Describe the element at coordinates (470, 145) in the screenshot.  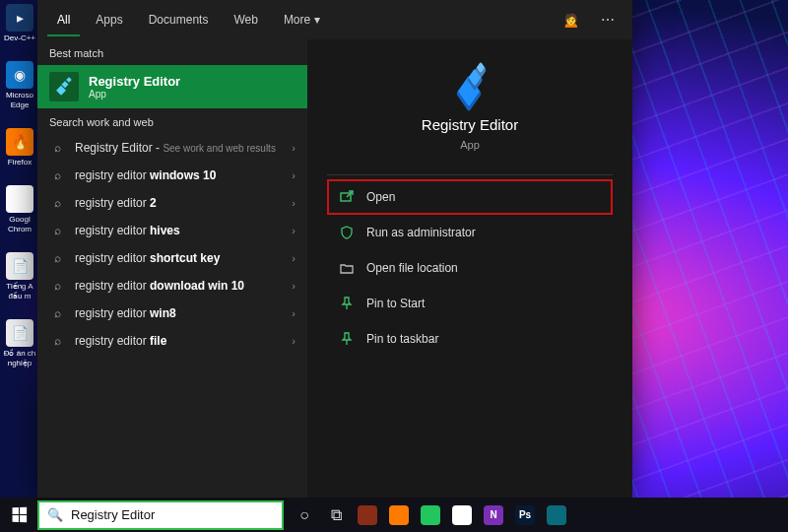
I see `app-hero-subtitle: App` at that location.